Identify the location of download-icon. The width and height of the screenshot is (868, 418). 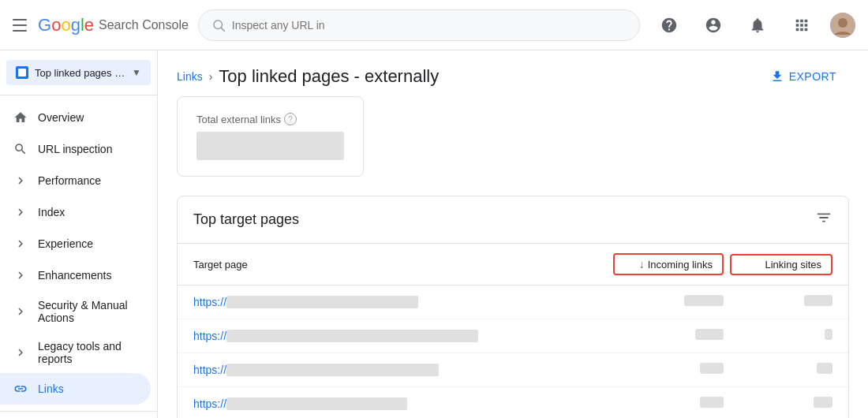
(777, 77).